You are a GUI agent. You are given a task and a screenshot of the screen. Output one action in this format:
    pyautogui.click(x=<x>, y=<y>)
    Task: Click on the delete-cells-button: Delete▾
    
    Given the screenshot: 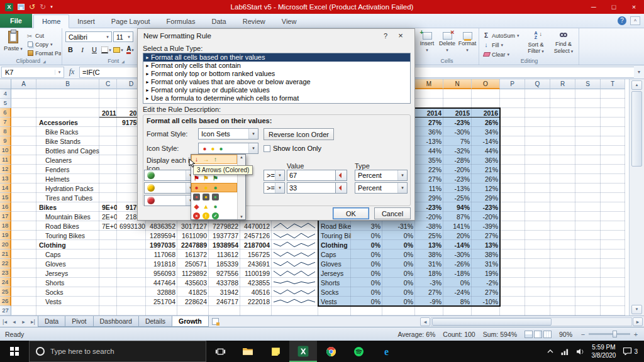 What is the action you would take?
    pyautogui.click(x=447, y=41)
    